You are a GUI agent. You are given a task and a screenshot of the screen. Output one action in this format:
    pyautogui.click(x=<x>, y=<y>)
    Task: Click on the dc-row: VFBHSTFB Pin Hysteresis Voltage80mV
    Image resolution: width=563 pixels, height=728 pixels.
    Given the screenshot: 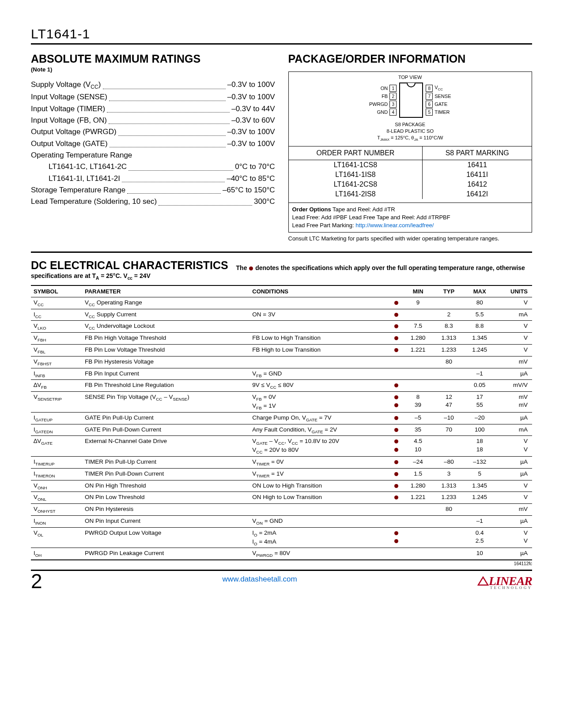 What is the action you would take?
    pyautogui.click(x=282, y=362)
    